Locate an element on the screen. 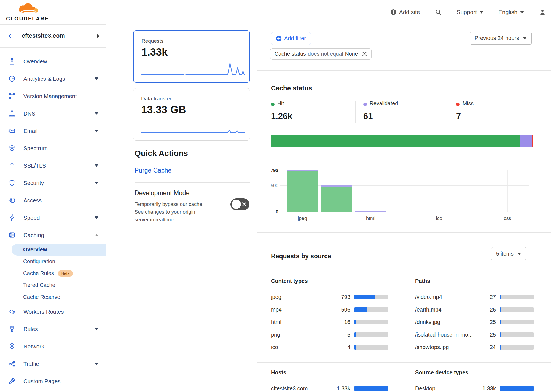 The image size is (551, 392). sidebar-subitem-label: Tiered Cache is located at coordinates (39, 285).